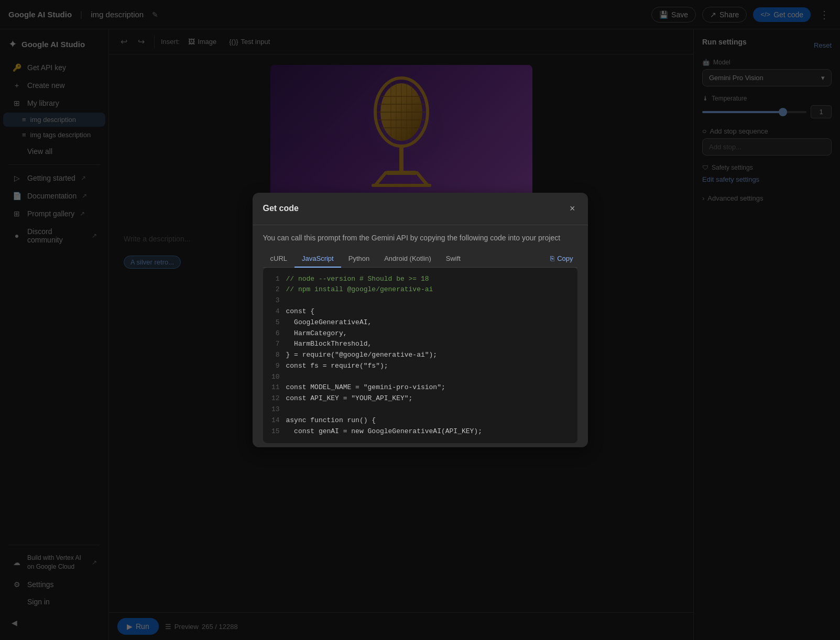 The width and height of the screenshot is (840, 640). What do you see at coordinates (415, 208) in the screenshot?
I see `modal-title: Get code` at bounding box center [415, 208].